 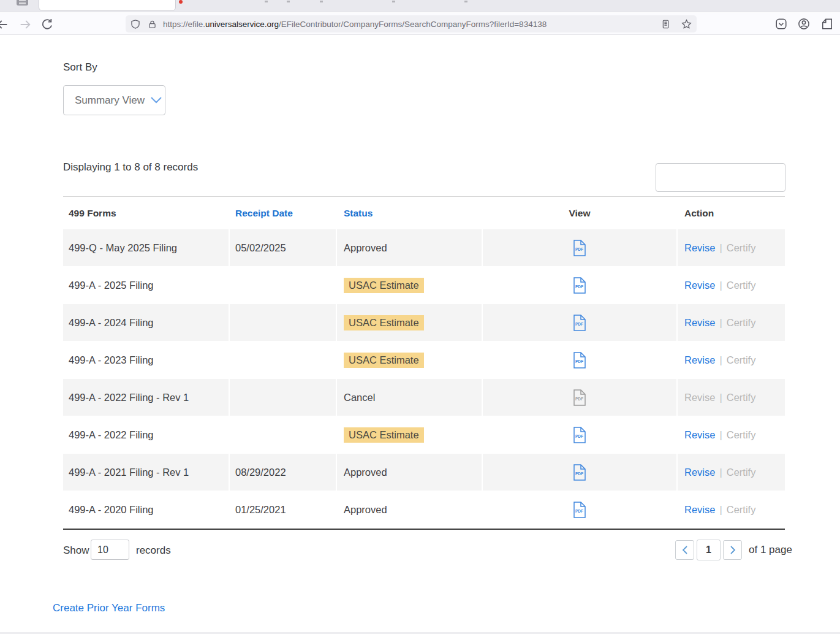 I want to click on show-label: Show, so click(x=76, y=551).